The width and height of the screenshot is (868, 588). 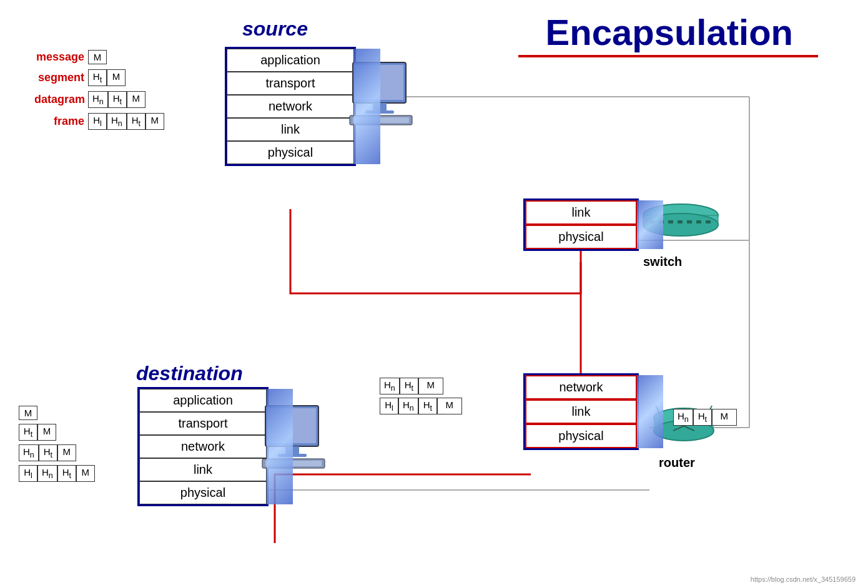 What do you see at coordinates (677, 463) in the screenshot?
I see `router-label: router` at bounding box center [677, 463].